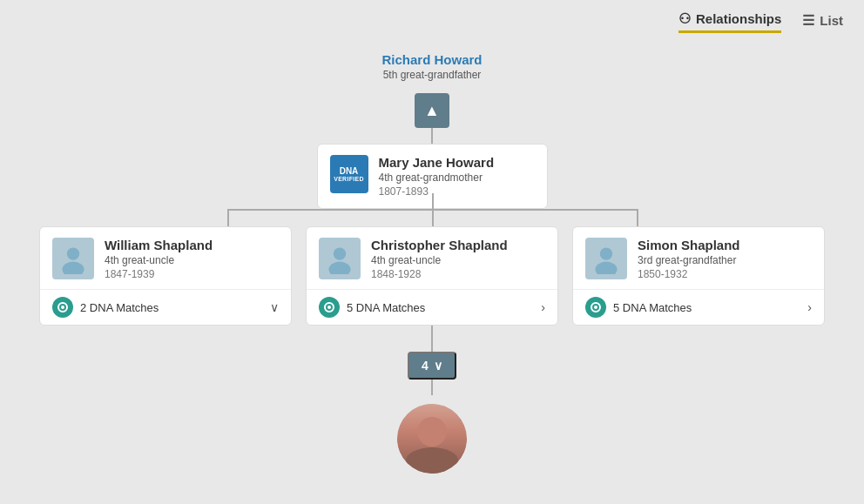 Image resolution: width=864 pixels, height=504 pixels. What do you see at coordinates (432, 75) in the screenshot?
I see `richard-relation: 5th great-grandfather` at bounding box center [432, 75].